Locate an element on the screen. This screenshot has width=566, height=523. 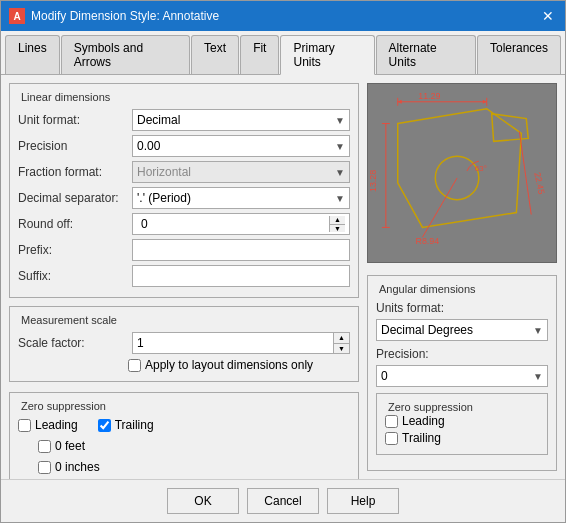
prefix-row: Prefix: is located at coordinates (184, 250).